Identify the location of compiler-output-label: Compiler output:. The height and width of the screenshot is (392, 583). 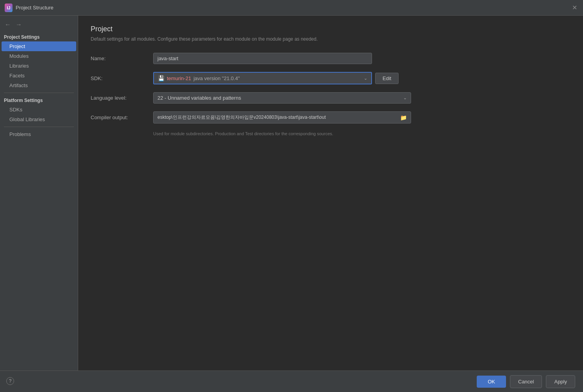
(122, 117).